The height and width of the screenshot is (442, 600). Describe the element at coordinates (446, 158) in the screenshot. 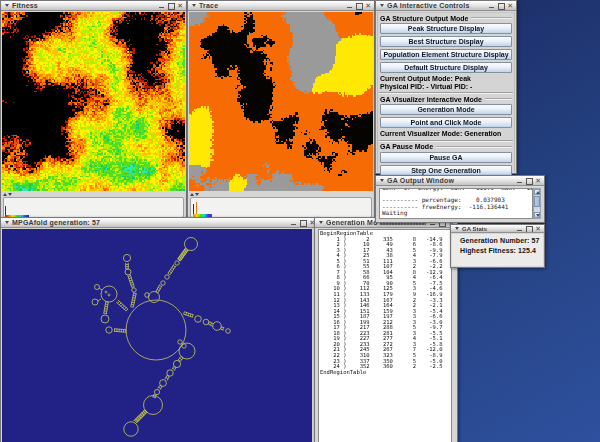

I see `pause-ga-button: Pause GA` at that location.